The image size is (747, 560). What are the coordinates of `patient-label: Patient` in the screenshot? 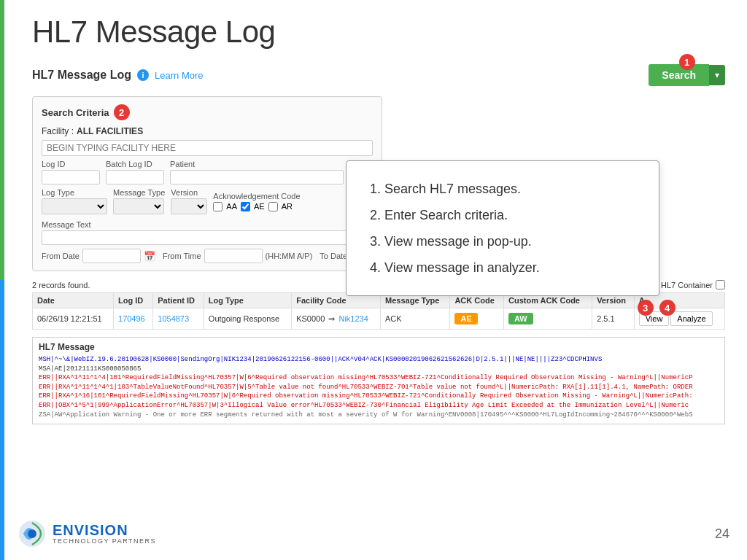 It's located at (271, 164).